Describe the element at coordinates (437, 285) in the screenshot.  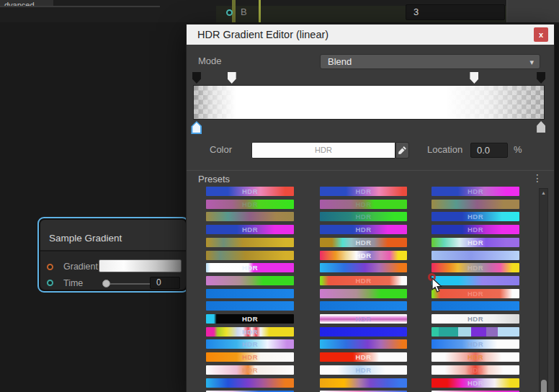
I see `cursor-arrow-icon` at that location.